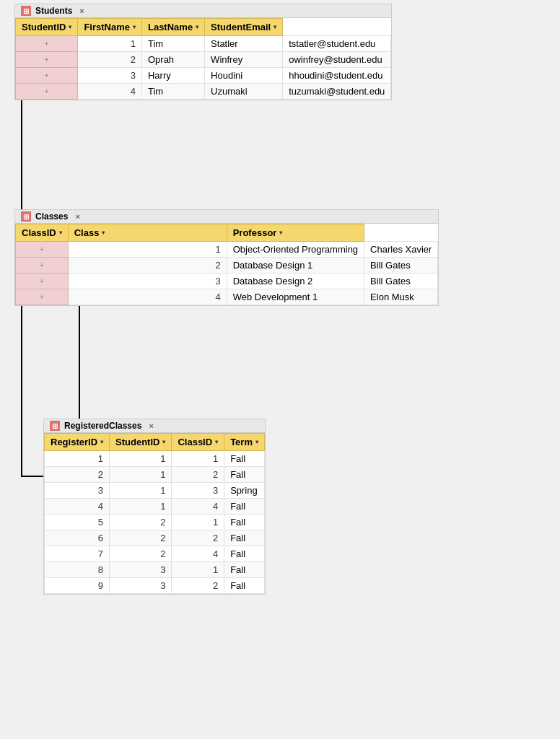  I want to click on registered-tab: RegisteredClasses ×, so click(154, 426).